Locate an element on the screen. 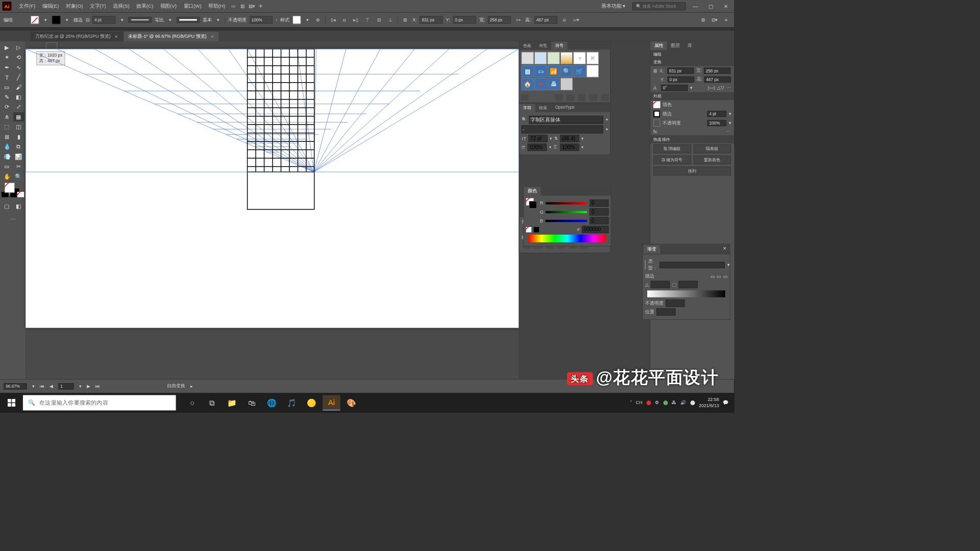 The height and width of the screenshot is (551, 980). paragraph-tab: 段落 is located at coordinates (543, 108).